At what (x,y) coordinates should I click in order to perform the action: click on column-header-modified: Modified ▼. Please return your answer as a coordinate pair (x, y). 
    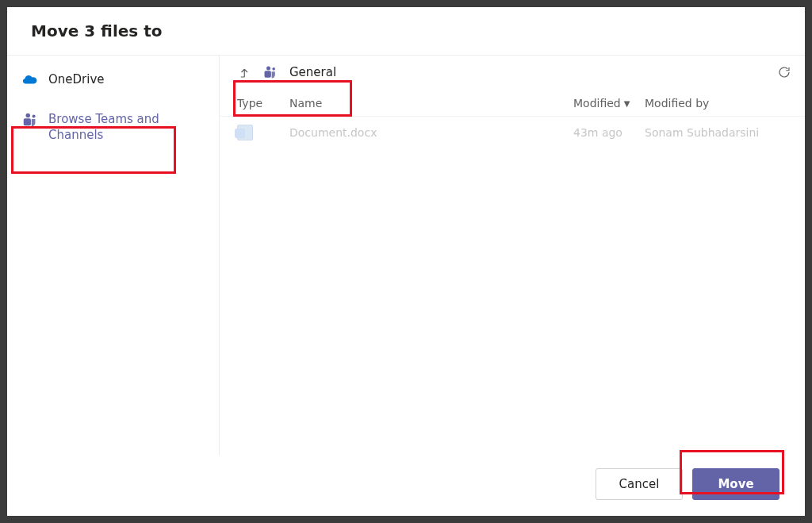
    Looking at the image, I should click on (609, 103).